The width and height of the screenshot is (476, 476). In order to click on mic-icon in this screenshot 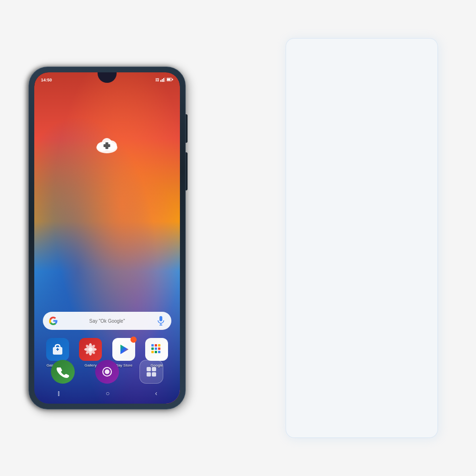, I will do `click(161, 321)`.